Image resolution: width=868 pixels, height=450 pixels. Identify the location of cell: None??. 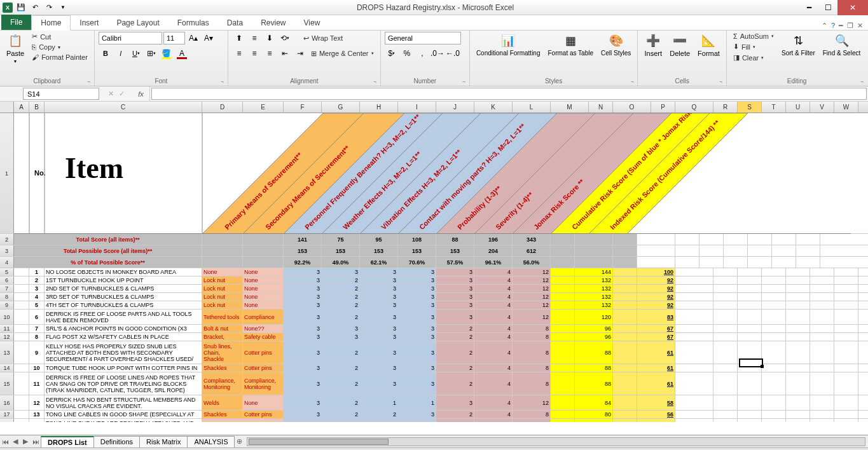
(263, 329).